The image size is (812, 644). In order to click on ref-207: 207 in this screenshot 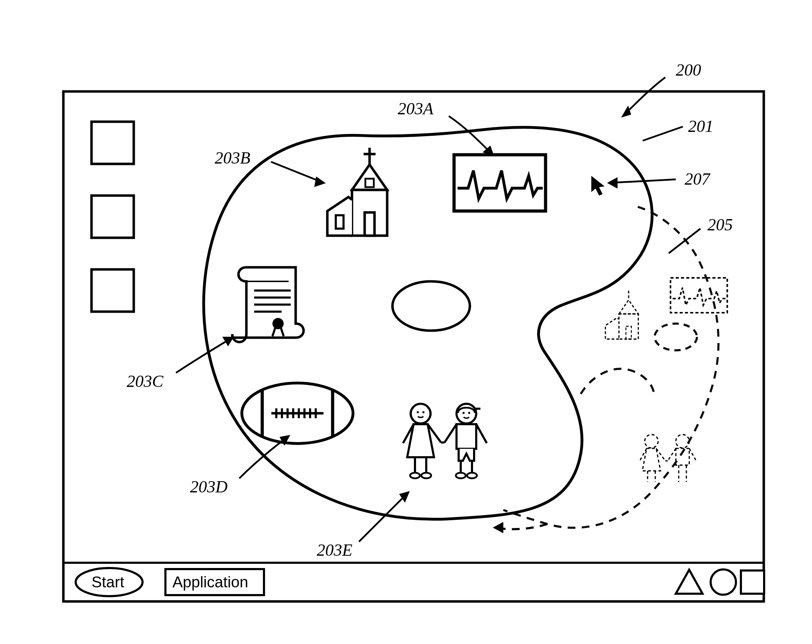, I will do `click(698, 179)`.